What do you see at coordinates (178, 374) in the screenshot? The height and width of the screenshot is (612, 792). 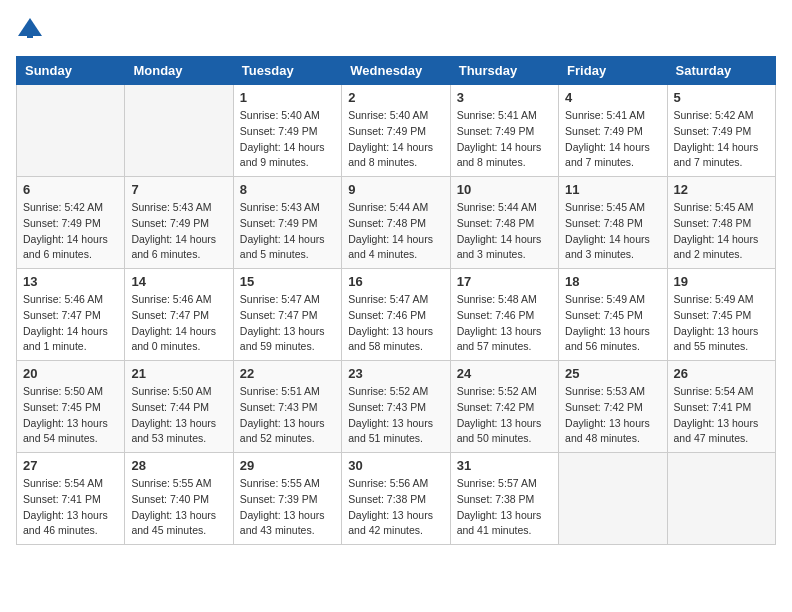 I see `day-number: 21` at bounding box center [178, 374].